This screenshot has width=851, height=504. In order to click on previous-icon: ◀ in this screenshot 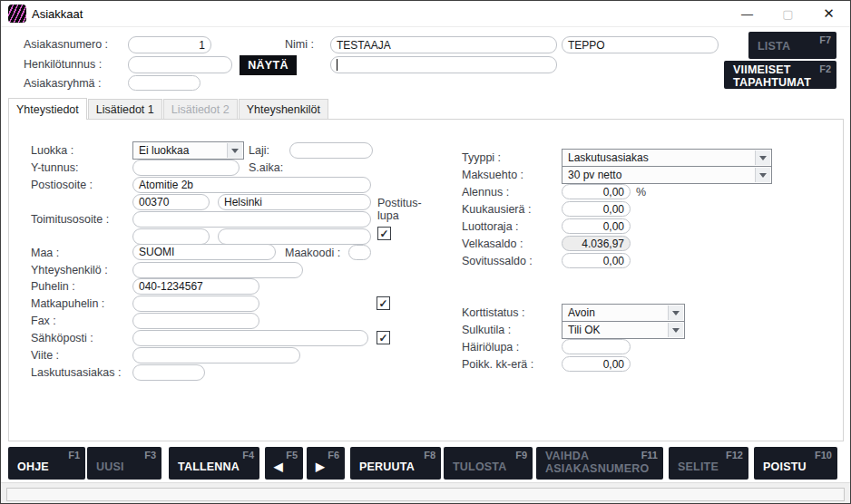, I will do `click(279, 466)`.